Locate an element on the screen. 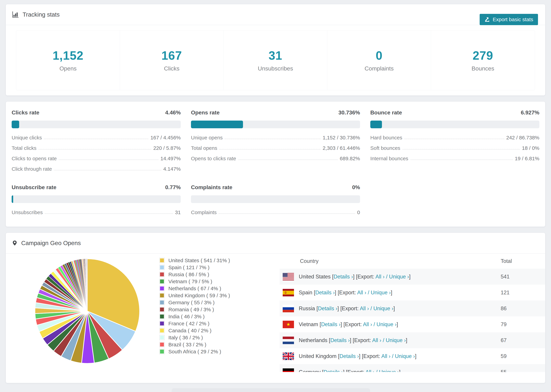 Image resolution: width=551 pixels, height=392 pixels. geo-table-row-netherlands: Netherlands [Details ›] [Export: All › /… is located at coordinates (412, 340).